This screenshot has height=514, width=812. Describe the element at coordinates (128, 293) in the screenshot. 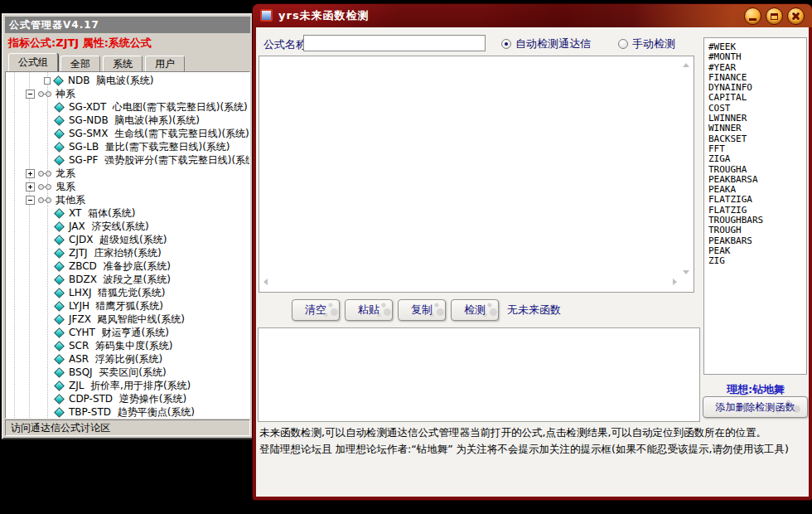

I see `tree-item: LHXJ 猎狐先觉(系统)` at that location.